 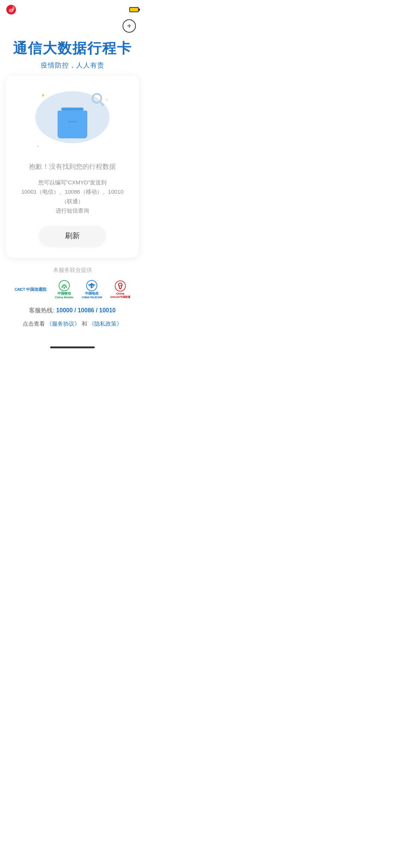 What do you see at coordinates (105, 323) in the screenshot?
I see `privacy-policy-link: 《隐私政策》` at bounding box center [105, 323].